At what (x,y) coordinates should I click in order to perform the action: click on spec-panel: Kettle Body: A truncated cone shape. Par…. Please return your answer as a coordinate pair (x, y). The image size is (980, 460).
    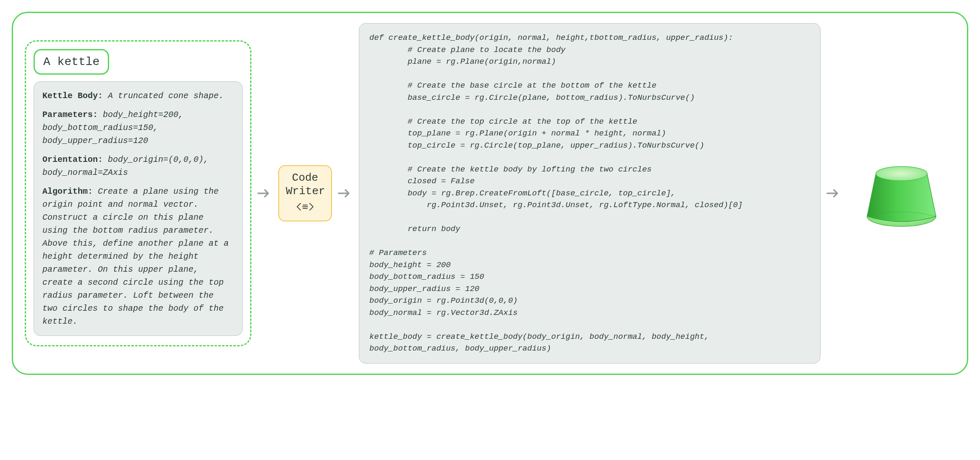
    Looking at the image, I should click on (138, 209).